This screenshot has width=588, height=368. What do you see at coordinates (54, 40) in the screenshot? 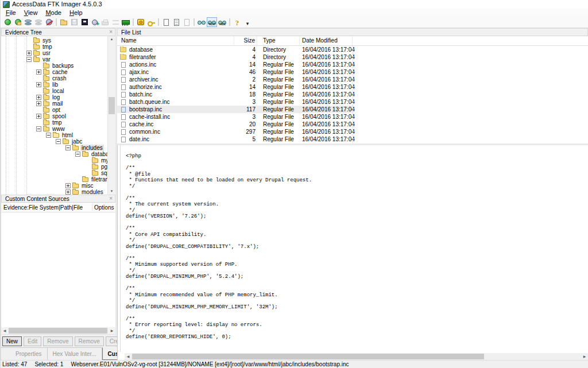
I see `tree-item: sys` at bounding box center [54, 40].